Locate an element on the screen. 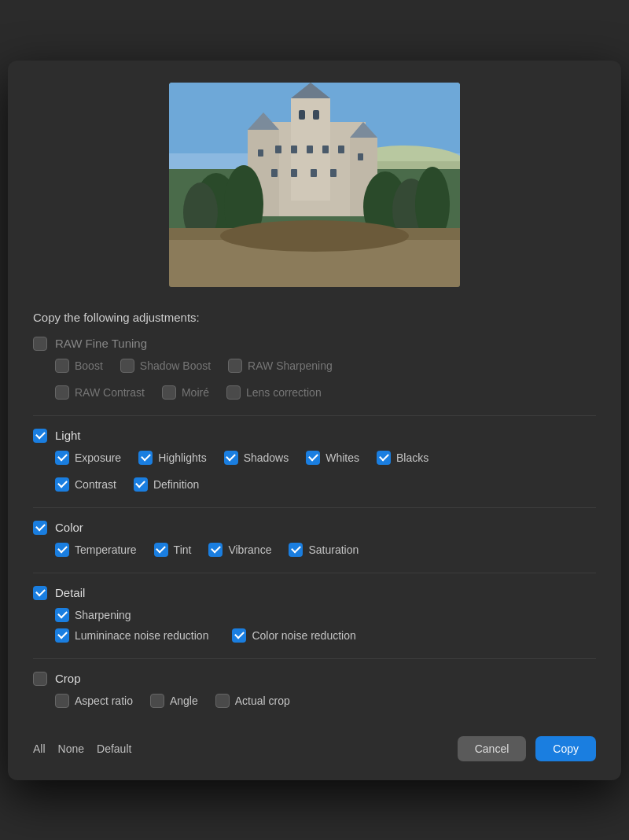 This screenshot has width=629, height=840. section-title: Copy the following adjustments: is located at coordinates (314, 319).